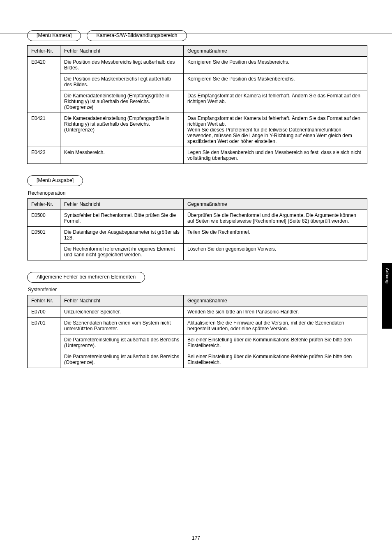  What do you see at coordinates (197, 312) in the screenshot?
I see `table-row: E0700Unzureichender Speicher.Wenden Sie …` at bounding box center [197, 312].